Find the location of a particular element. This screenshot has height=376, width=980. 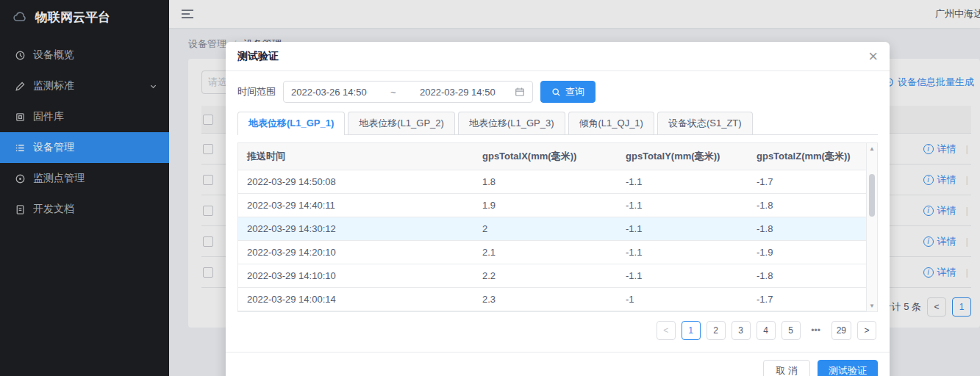

date-start-value: 2022-03-26 14:50 is located at coordinates (329, 93).